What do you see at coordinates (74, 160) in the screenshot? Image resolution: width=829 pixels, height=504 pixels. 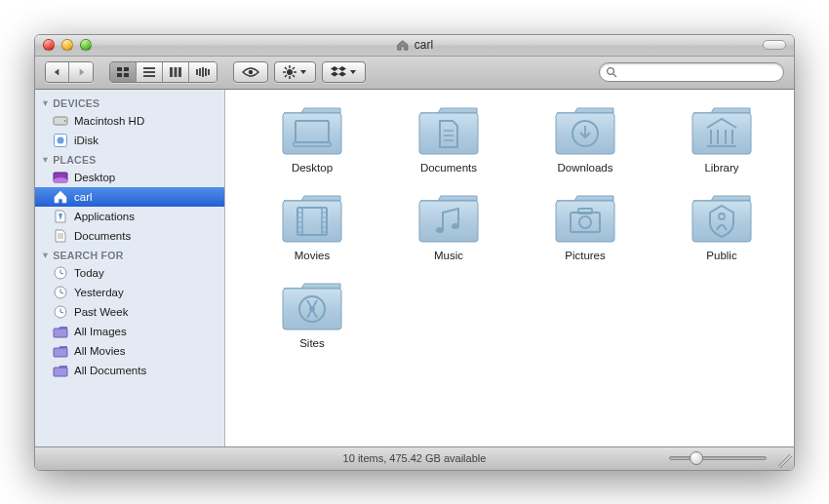 I see `section-label: PLACES` at bounding box center [74, 160].